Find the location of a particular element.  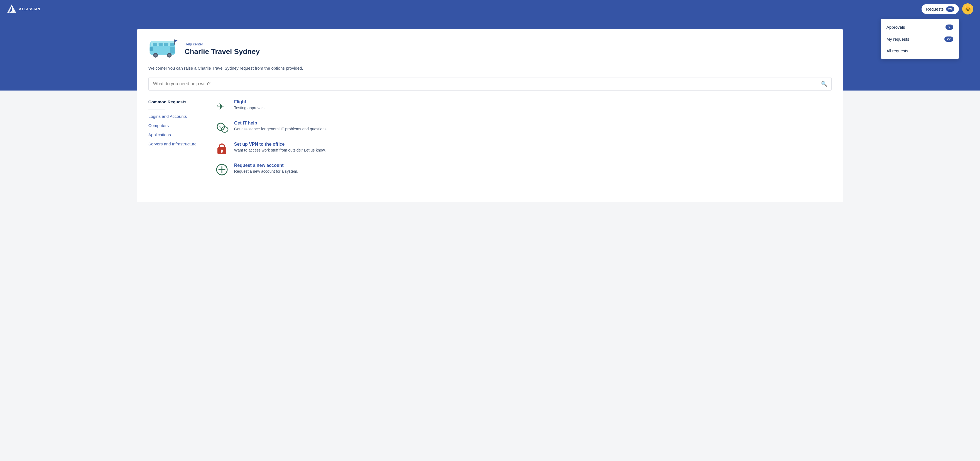

nav-item-servers: Servers and Infrastructure is located at coordinates (173, 144).